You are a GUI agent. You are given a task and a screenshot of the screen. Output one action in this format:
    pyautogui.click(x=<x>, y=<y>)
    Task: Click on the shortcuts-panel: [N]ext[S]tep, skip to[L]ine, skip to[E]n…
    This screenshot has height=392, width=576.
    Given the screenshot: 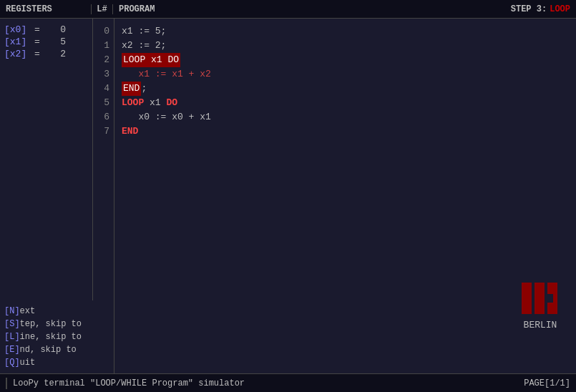 What is the action you would take?
    pyautogui.click(x=47, y=337)
    